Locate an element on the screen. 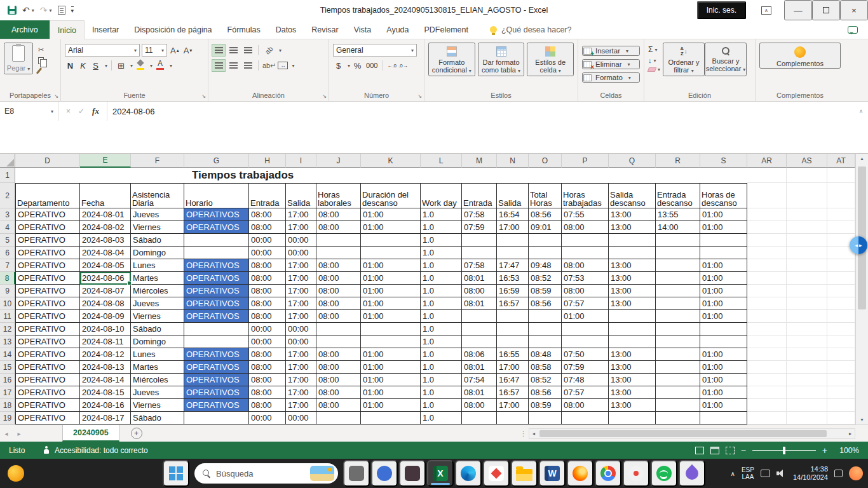  cell-F8: Martes is located at coordinates (158, 278).